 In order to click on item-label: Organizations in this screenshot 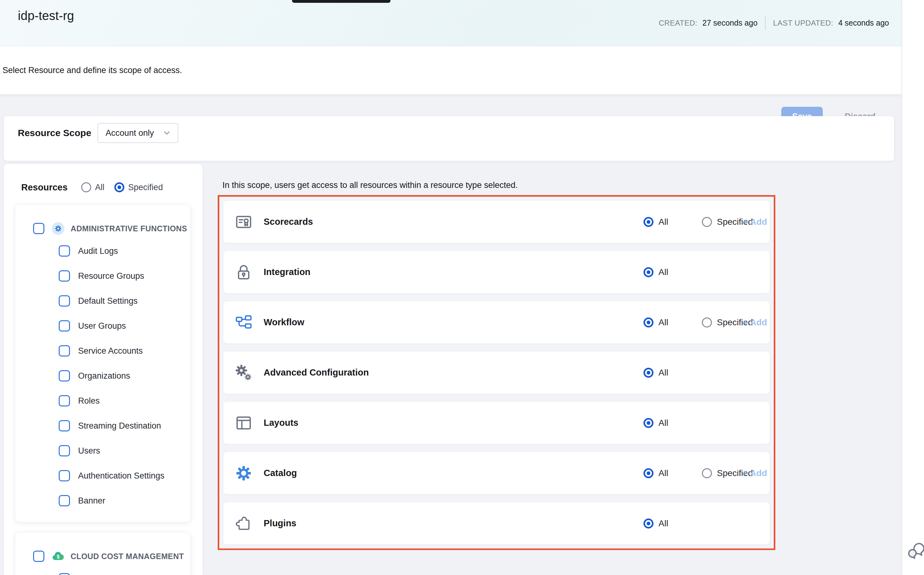, I will do `click(104, 376)`.